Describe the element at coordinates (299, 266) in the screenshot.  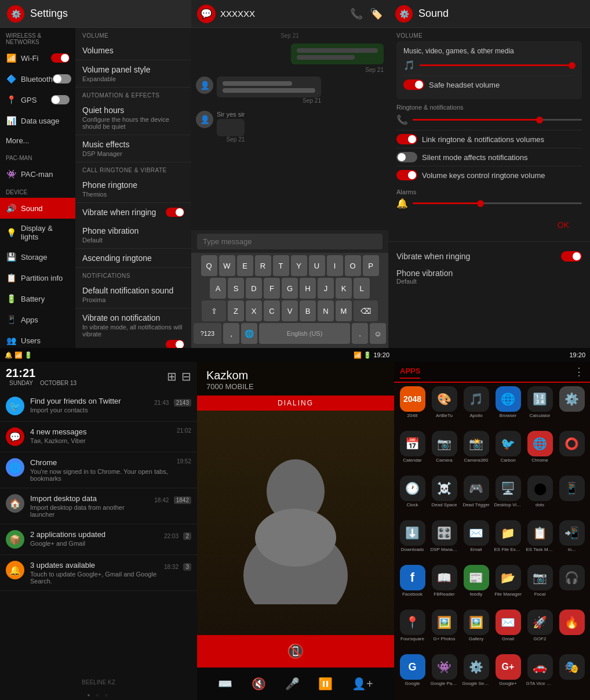
I see `key-y: Y` at that location.